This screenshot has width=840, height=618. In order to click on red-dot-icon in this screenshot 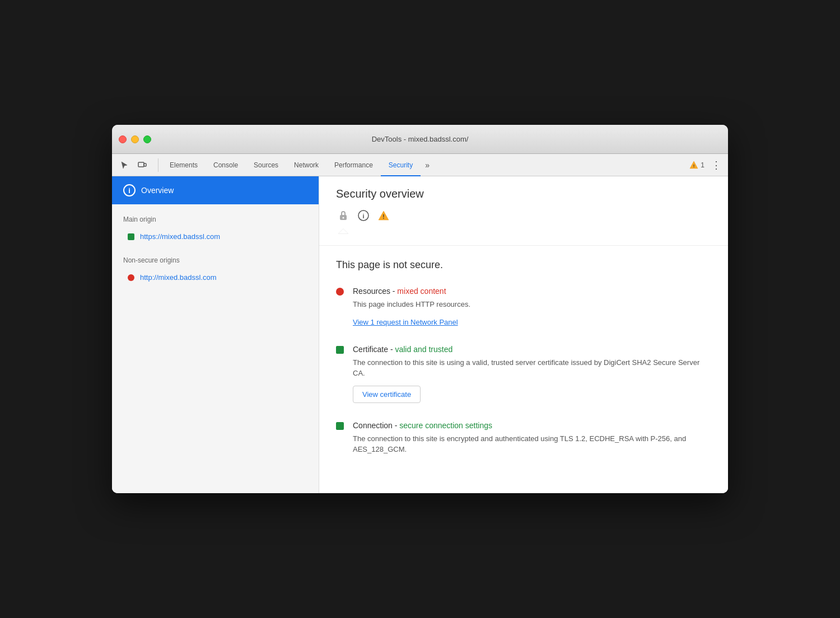, I will do `click(340, 292)`.